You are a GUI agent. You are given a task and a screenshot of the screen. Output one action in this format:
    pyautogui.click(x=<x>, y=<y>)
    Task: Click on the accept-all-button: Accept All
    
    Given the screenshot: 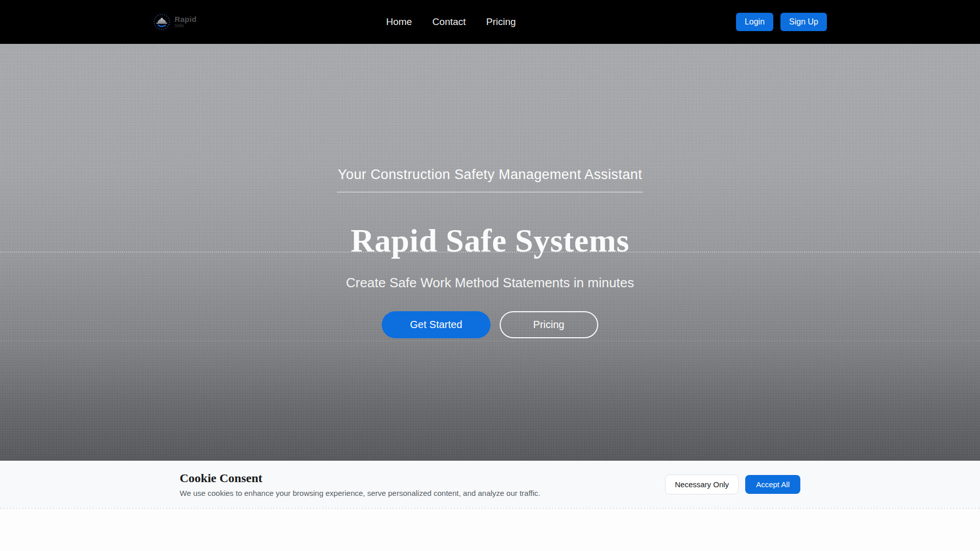 What is the action you would take?
    pyautogui.click(x=773, y=485)
    